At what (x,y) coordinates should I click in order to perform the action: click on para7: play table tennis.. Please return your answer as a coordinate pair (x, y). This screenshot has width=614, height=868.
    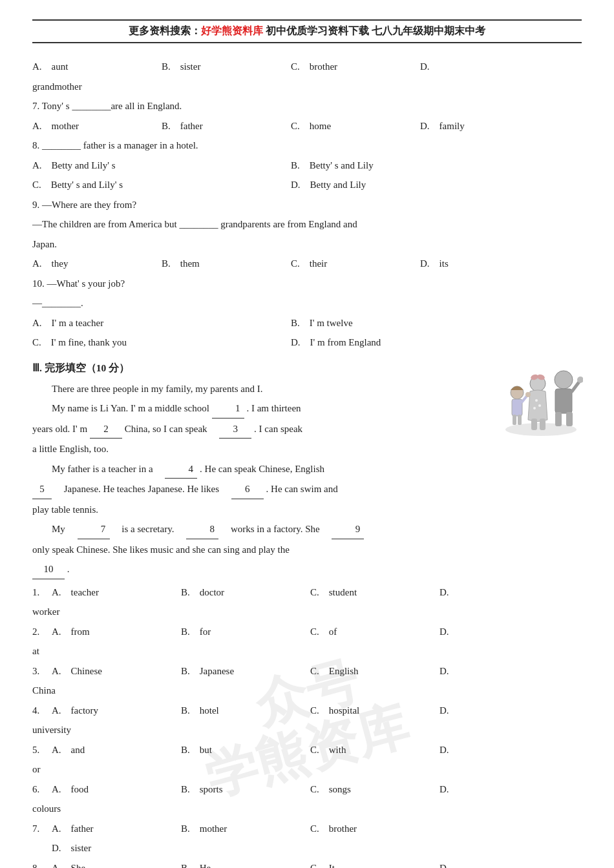
    Looking at the image, I should click on (307, 510).